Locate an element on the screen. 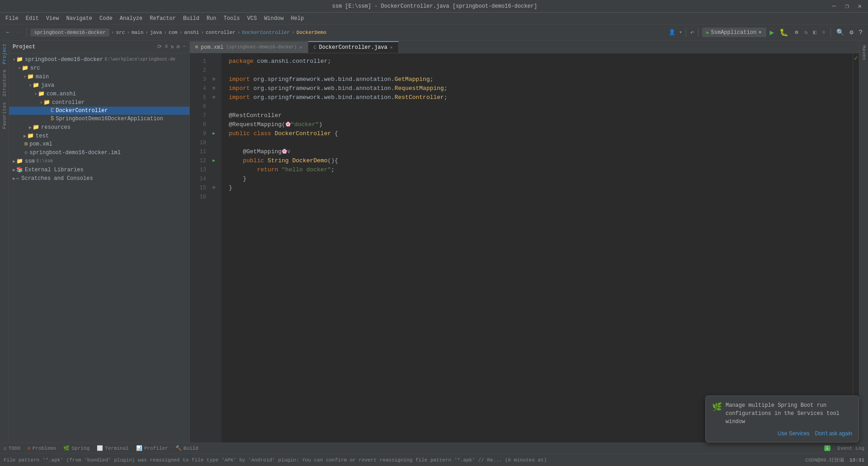 This screenshot has width=868, height=466. debug-button: 🐛 is located at coordinates (784, 33).